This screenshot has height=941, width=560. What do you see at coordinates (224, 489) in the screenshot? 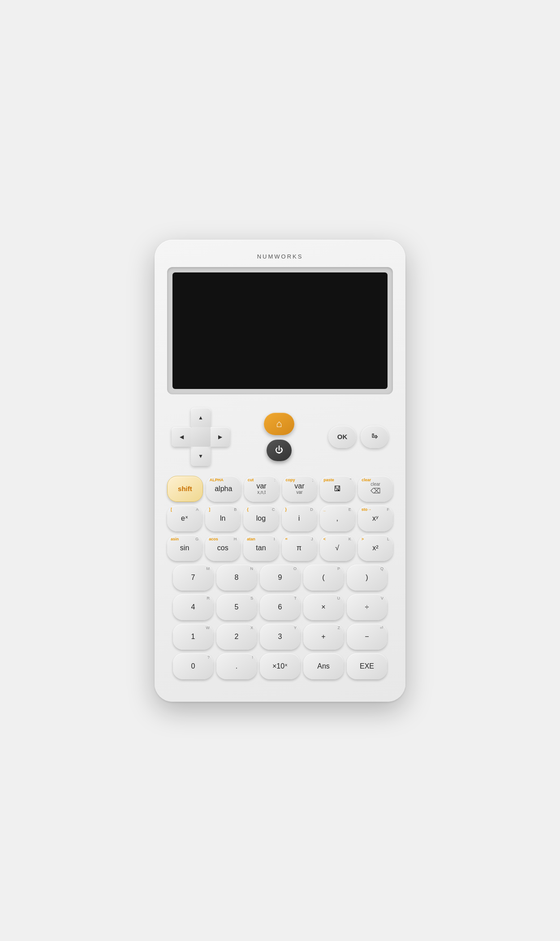
I see `alpha-key: ALPHAalpha` at bounding box center [224, 489].